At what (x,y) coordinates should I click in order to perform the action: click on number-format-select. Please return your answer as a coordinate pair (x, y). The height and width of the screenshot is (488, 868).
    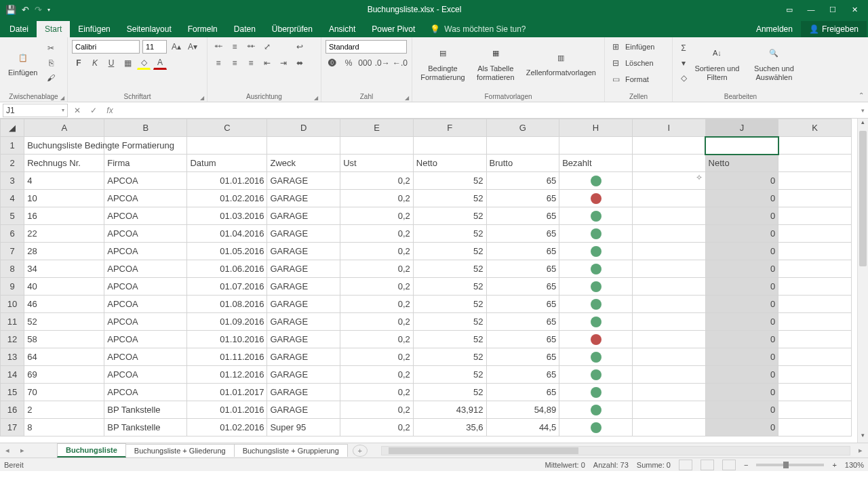
    Looking at the image, I should click on (366, 47).